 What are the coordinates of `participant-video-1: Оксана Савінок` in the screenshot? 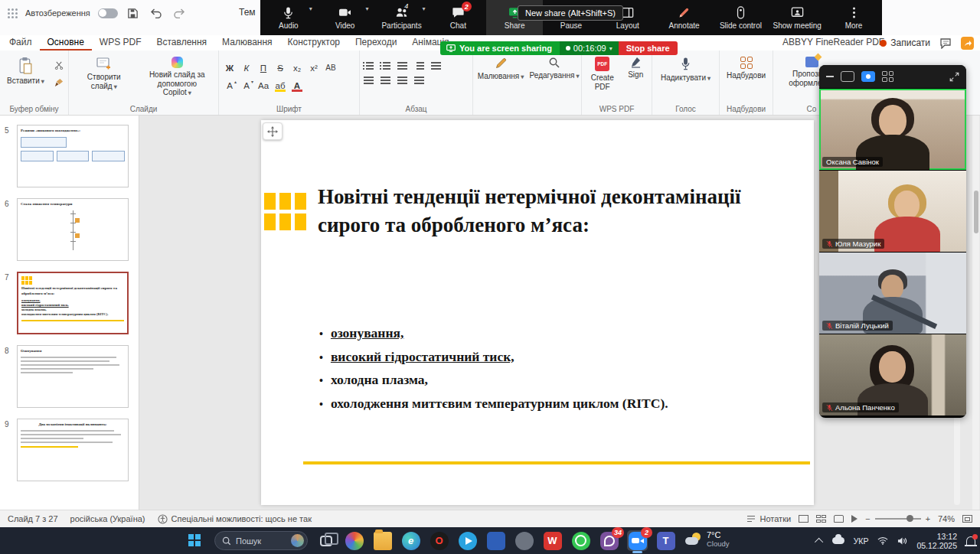 It's located at (893, 129).